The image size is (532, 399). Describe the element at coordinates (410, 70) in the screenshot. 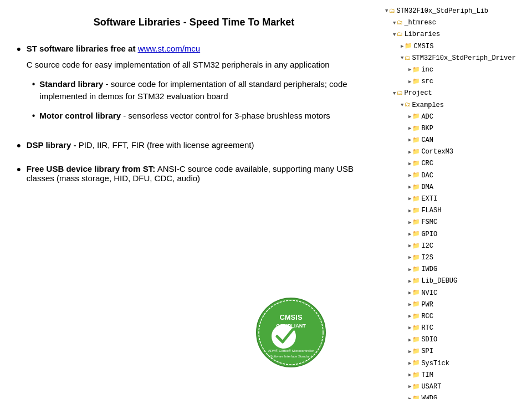

I see `expand-icon-5: ▶` at that location.